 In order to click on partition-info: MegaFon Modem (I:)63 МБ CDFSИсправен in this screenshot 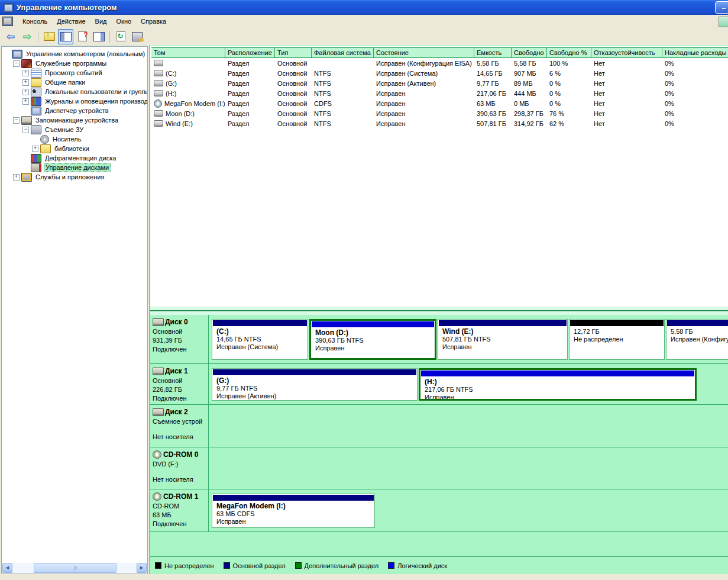, I will do `click(293, 514)`.